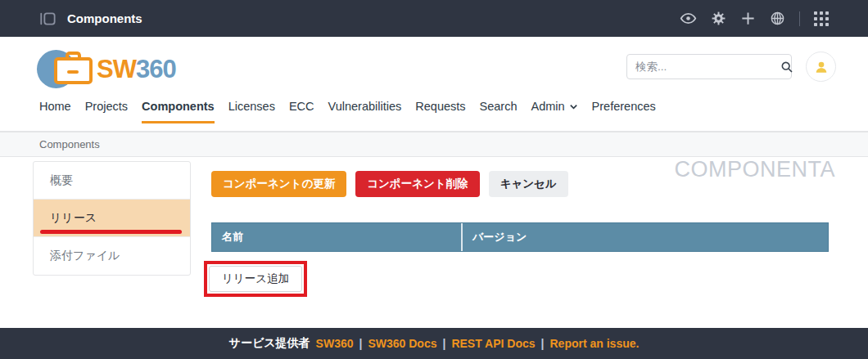 The width and height of the screenshot is (868, 359). What do you see at coordinates (434, 343) in the screenshot?
I see `footer: サービス提供者 SW360 | SW360 Docs | REST API Do…` at bounding box center [434, 343].